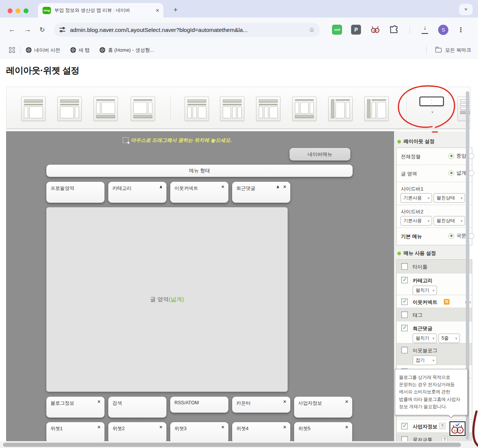 The image size is (478, 448). Describe the element at coordinates (43, 50) in the screenshot. I see `bookmark-naver-dictionary: 네이버 사전` at that location.